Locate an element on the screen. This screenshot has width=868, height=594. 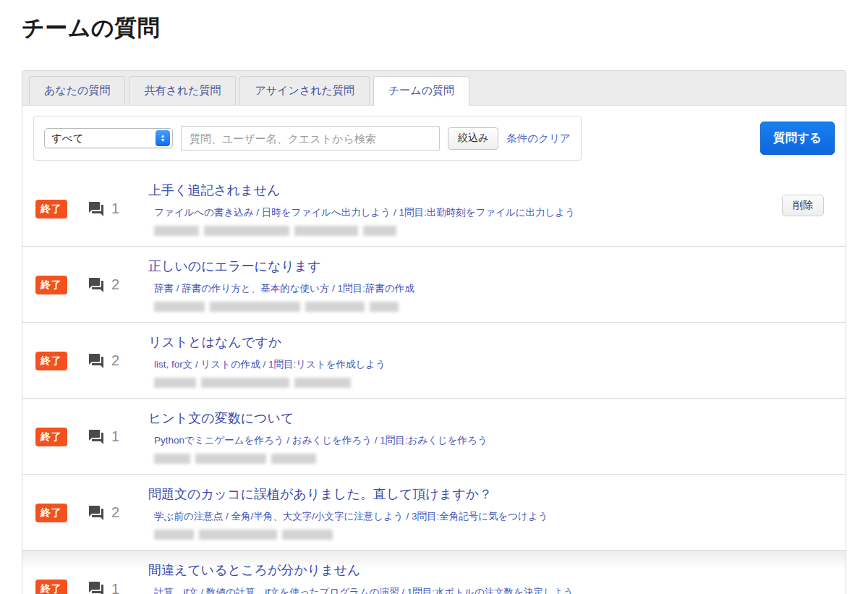
question-main: 正しいのにエラーになります 辞書 / 辞書の作り方と、基本的な使い方 / 1問目… is located at coordinates (486, 285).